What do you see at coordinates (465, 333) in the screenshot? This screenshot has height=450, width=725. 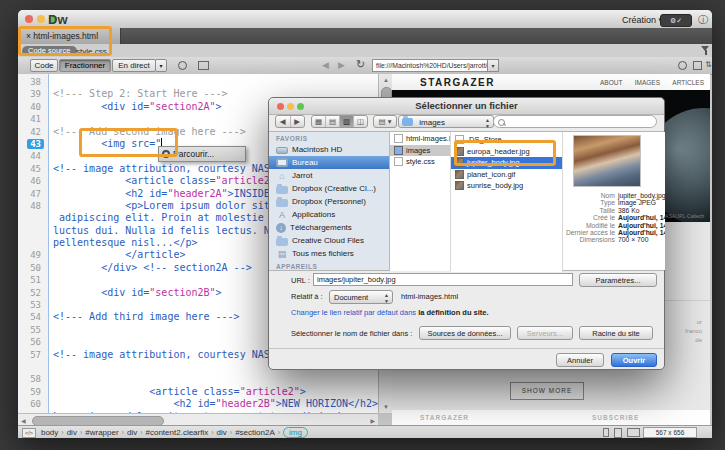 I see `data-sources-button: Sources de données...` at bounding box center [465, 333].